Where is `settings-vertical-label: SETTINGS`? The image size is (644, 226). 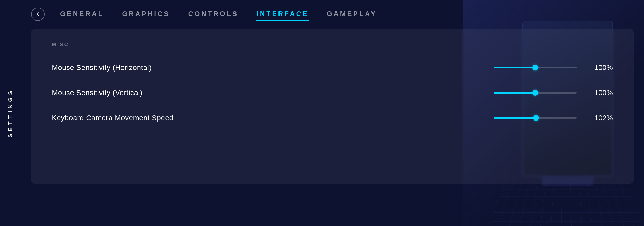 settings-vertical-label: SETTINGS is located at coordinates (10, 113).